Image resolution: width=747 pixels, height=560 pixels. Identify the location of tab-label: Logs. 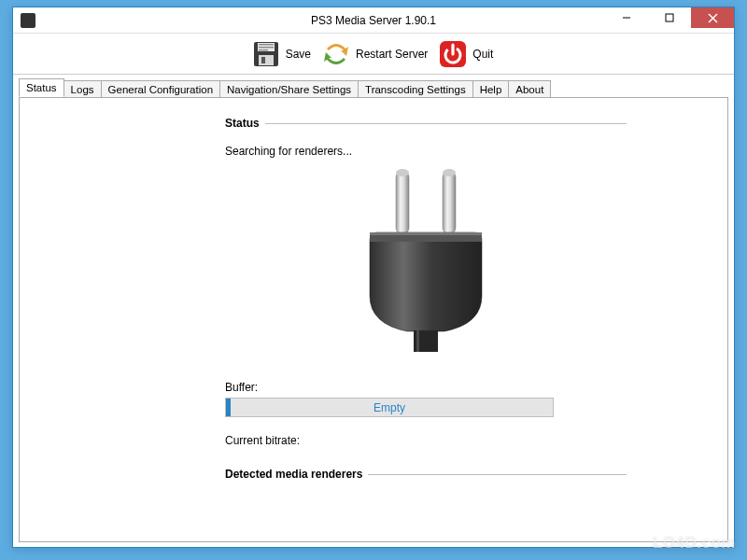
(82, 90).